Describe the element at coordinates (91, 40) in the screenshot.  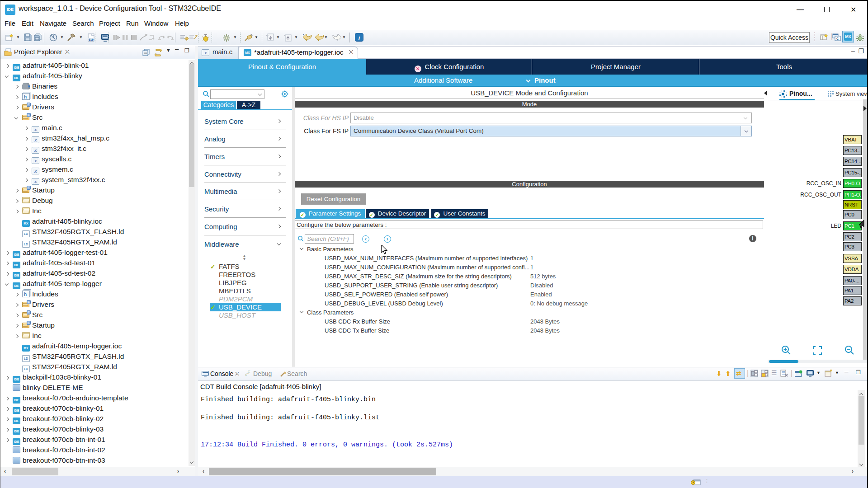
I see `svg-text: 010` at that location.